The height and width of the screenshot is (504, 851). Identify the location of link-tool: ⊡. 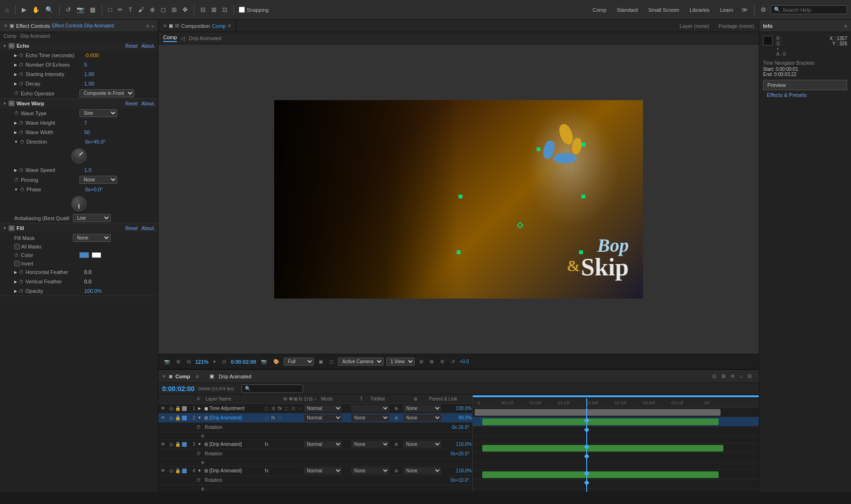
(225, 9).